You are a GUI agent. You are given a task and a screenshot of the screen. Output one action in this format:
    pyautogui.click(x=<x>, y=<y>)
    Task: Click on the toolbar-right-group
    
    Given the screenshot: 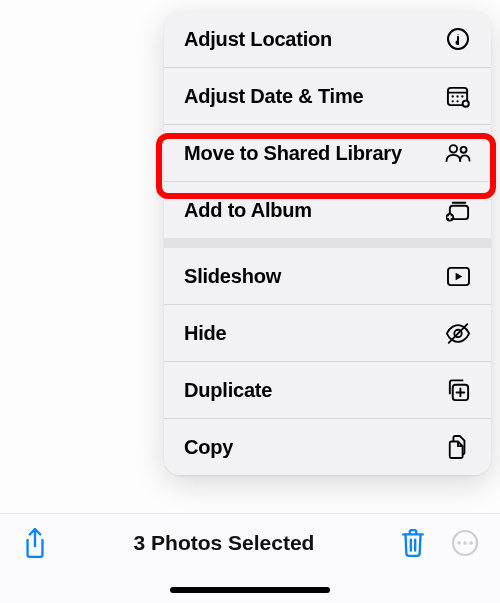 What is the action you would take?
    pyautogui.click(x=439, y=543)
    